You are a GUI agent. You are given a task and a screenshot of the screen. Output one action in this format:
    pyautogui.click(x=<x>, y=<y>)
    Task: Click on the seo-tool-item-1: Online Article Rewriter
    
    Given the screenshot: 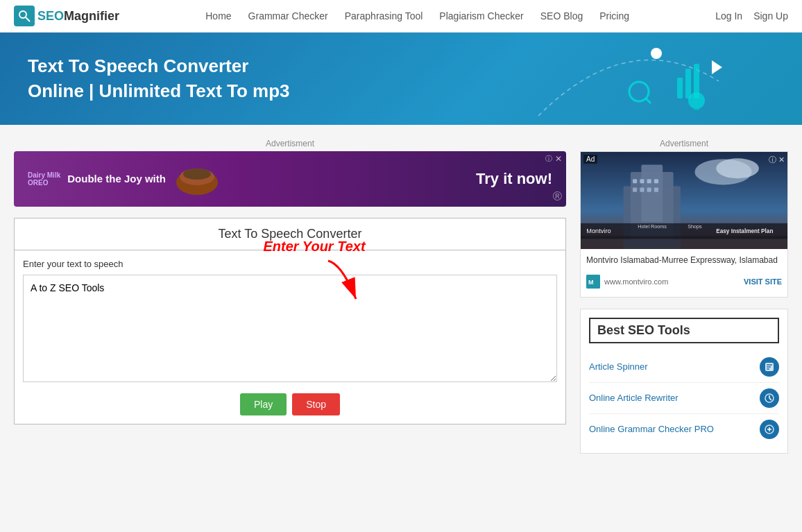 What is the action you would take?
    pyautogui.click(x=684, y=398)
    